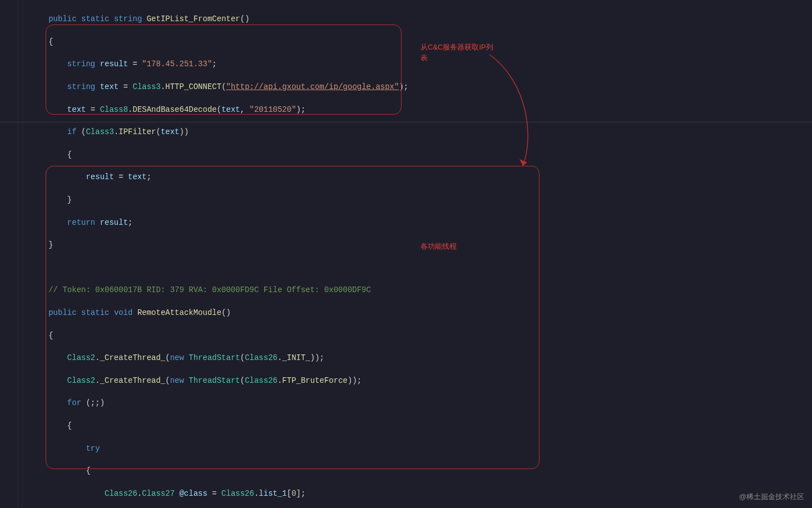  I want to click on field-list1: list_1, so click(273, 494).